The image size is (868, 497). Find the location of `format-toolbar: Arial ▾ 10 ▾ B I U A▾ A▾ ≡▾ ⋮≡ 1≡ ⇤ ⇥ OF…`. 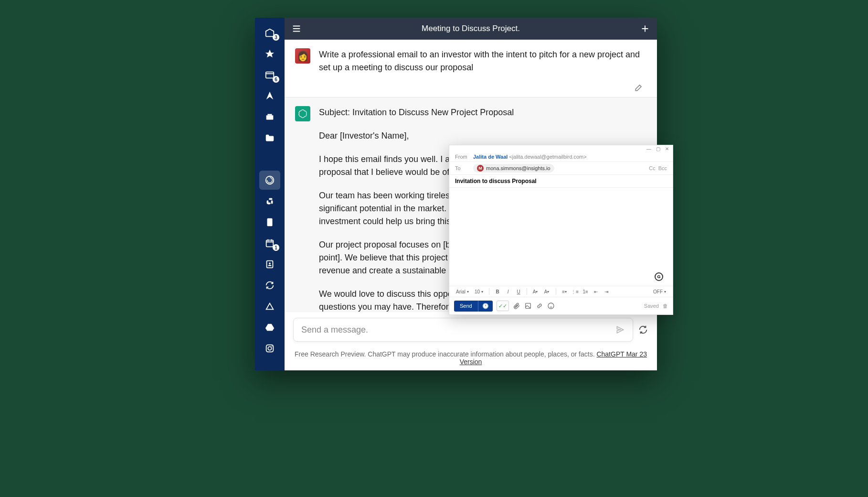

format-toolbar: Arial ▾ 10 ▾ B I U A▾ A▾ ≡▾ ⋮≡ 1≡ ⇤ ⇥ OF… is located at coordinates (561, 292).